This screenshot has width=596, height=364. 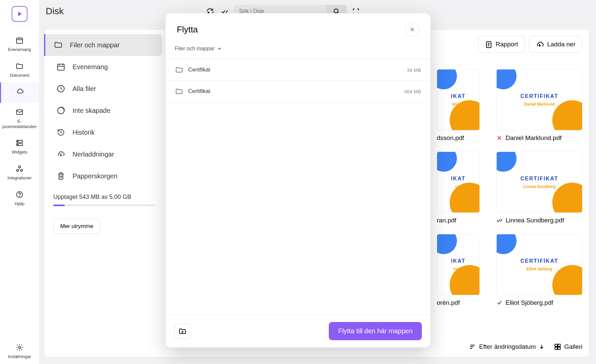 What do you see at coordinates (298, 70) in the screenshot?
I see `folder-row: Certifikat 34 MB` at bounding box center [298, 70].